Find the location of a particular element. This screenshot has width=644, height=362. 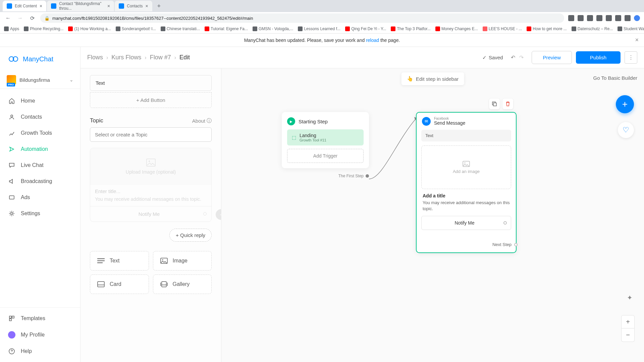

topic-input is located at coordinates (151, 135).